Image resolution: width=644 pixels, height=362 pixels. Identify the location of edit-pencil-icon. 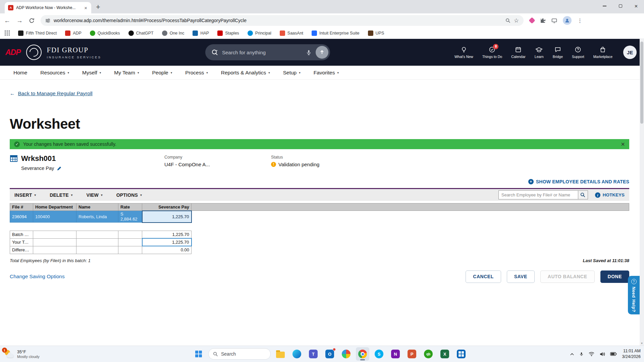
(59, 168).